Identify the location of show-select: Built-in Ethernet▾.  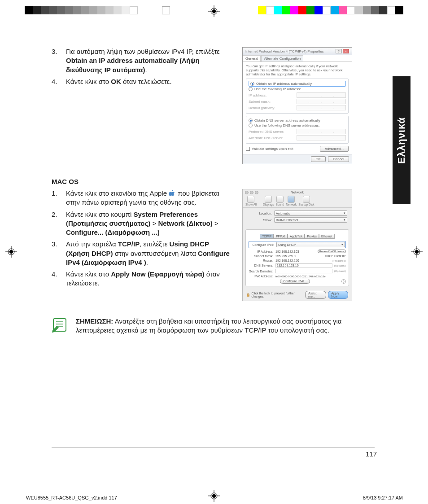
(310, 220).